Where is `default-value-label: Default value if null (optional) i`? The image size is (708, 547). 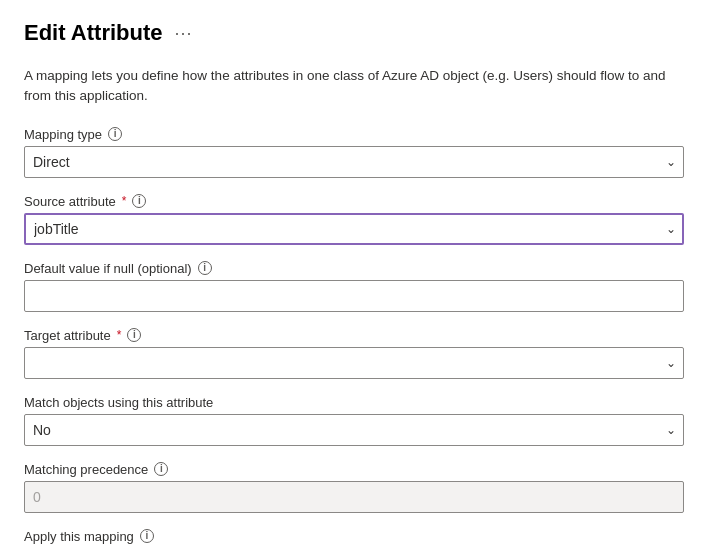
default-value-label: Default value if null (optional) i is located at coordinates (354, 268).